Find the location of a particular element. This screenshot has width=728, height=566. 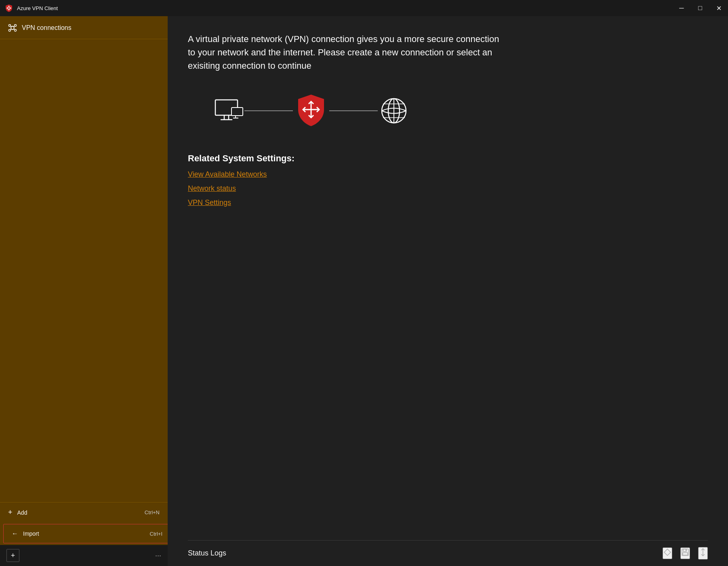

import-icon: ← is located at coordinates (15, 534).